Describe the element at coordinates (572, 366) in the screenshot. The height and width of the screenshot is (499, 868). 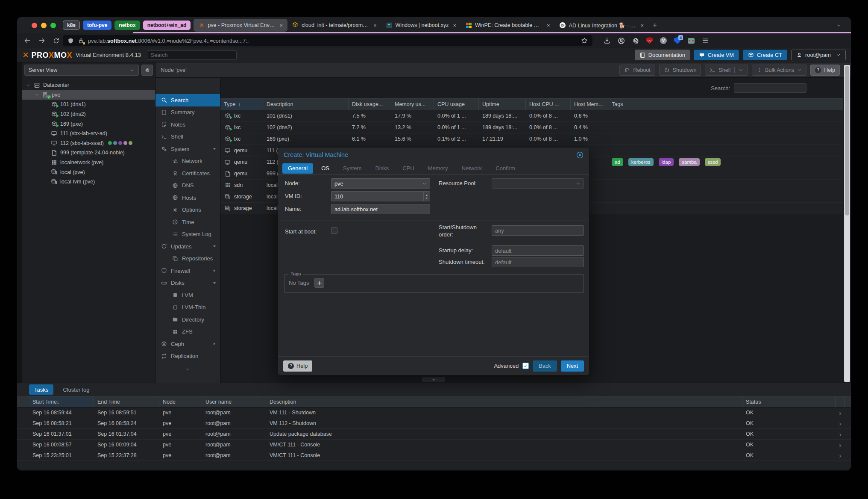
I see `next-button: Next` at that location.